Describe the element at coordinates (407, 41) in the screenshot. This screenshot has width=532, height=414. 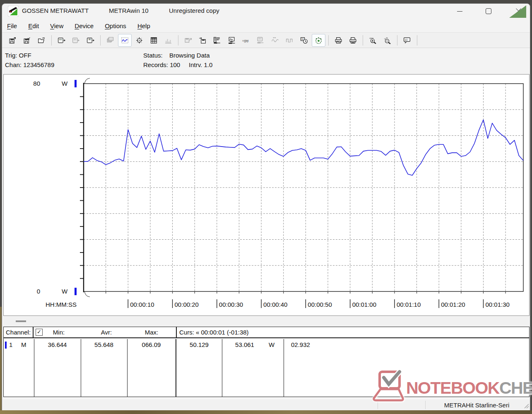
I see `annotations-button: 1/2` at that location.